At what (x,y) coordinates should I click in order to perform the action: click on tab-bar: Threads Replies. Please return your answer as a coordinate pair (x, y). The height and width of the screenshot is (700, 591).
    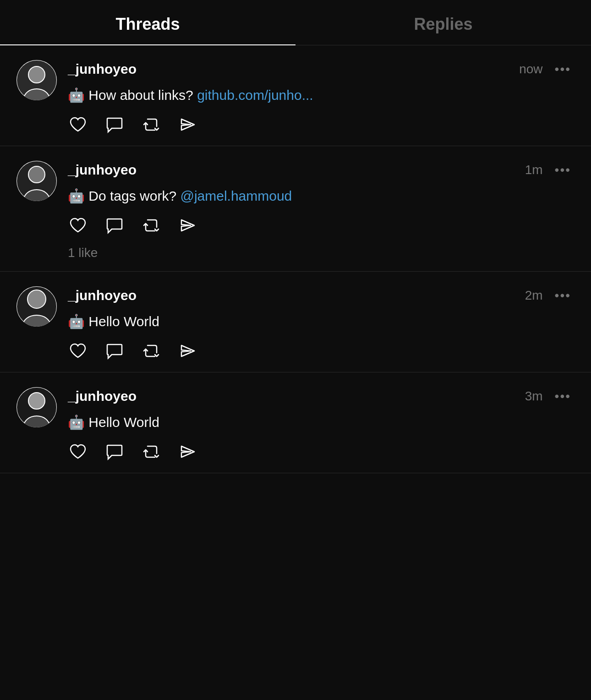
    Looking at the image, I should click on (296, 23).